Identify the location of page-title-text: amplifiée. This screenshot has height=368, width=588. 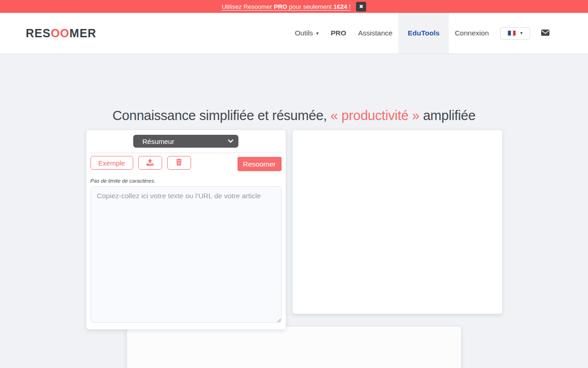
(447, 115).